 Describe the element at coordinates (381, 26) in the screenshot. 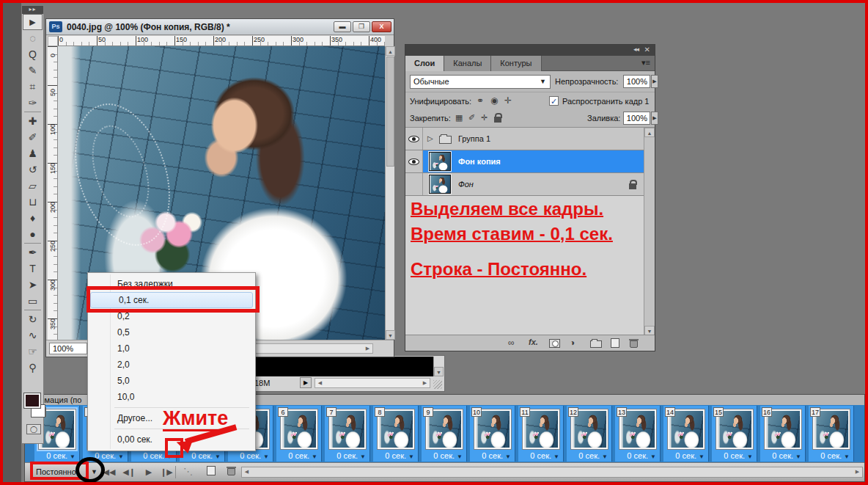

I see `close-button: X` at that location.